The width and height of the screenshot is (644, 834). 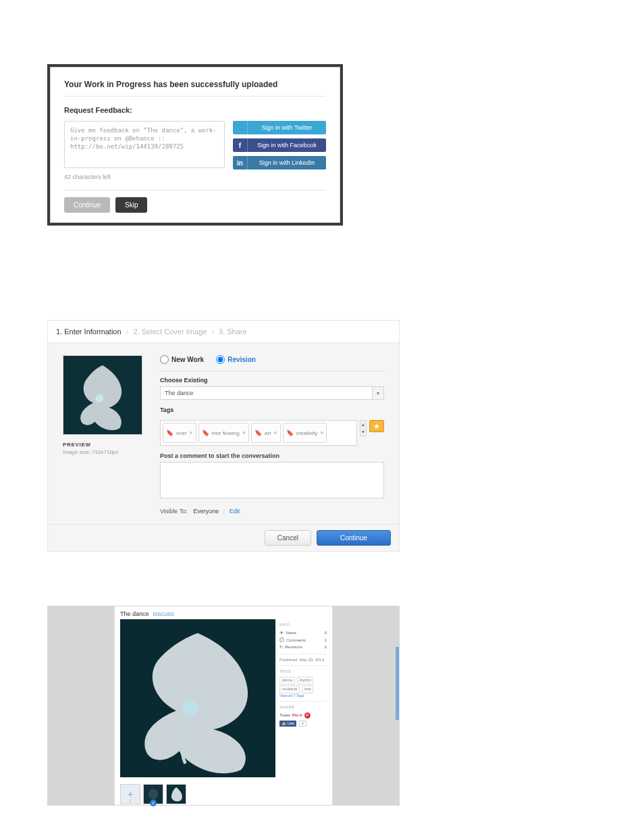 I want to click on pinterest-icon: P, so click(x=308, y=716).